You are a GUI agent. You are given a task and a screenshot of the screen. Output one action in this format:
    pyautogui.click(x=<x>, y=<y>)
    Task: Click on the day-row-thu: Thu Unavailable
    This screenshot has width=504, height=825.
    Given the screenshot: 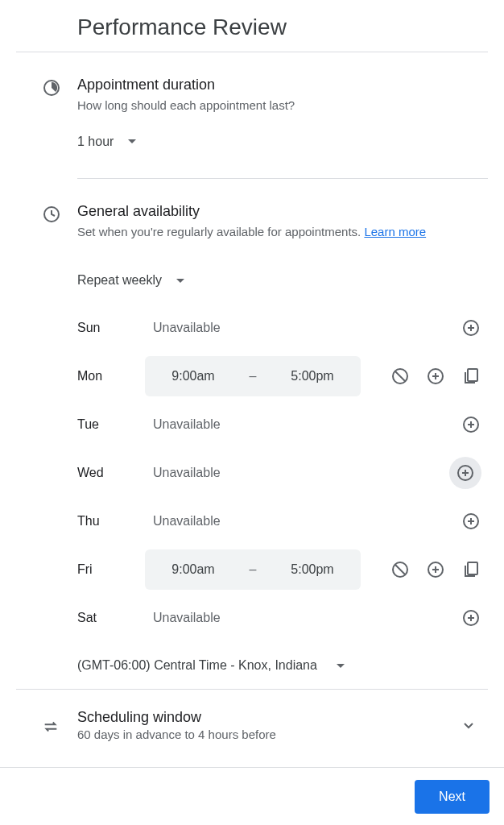 What is the action you would take?
    pyautogui.click(x=279, y=521)
    